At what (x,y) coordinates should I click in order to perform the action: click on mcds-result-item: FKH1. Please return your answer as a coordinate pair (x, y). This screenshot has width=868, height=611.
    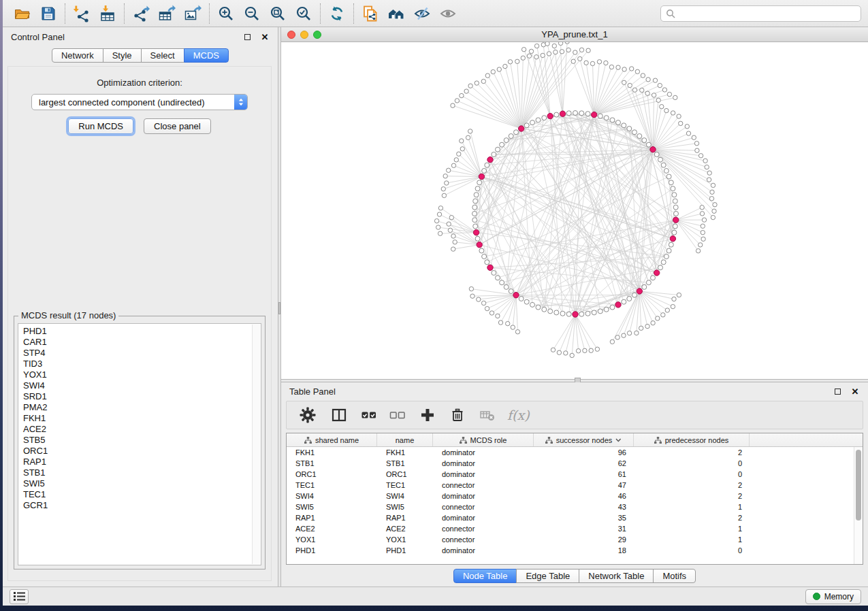
    Looking at the image, I should click on (142, 418).